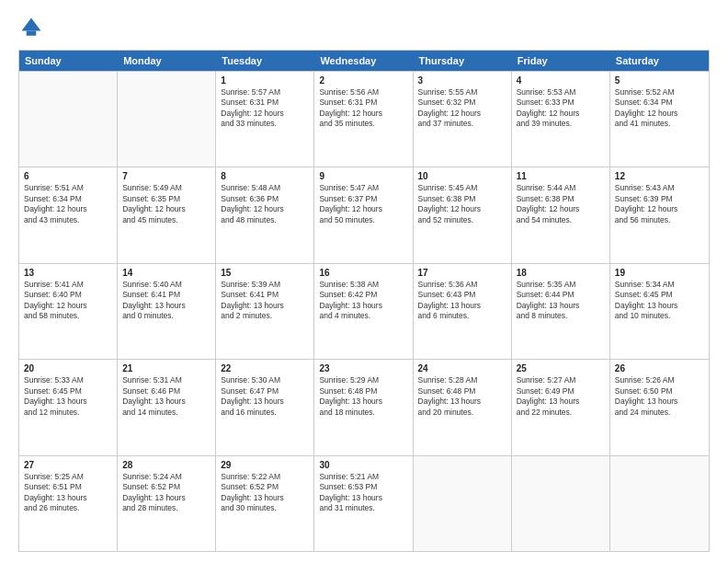 The height and width of the screenshot is (563, 728). I want to click on cell-text: Sunrise: 5:26 AMSunset: 6:50 PMDaylight:…, so click(660, 396).